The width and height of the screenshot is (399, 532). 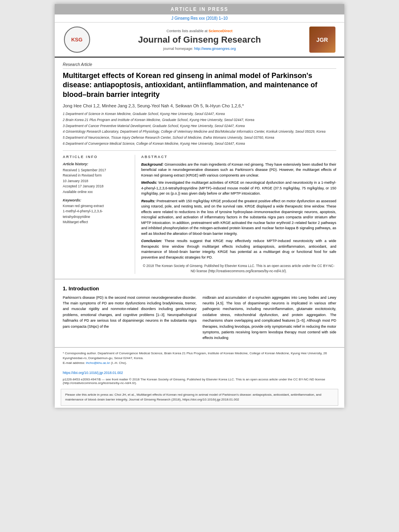 I want to click on methods-label: Methods:, so click(x=149, y=183).